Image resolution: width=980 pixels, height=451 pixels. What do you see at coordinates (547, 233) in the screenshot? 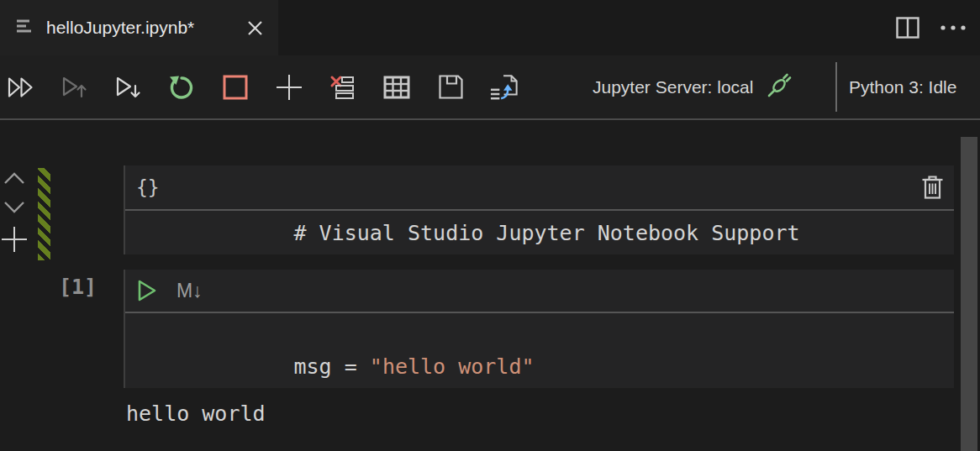
I see `code-token: # Visual Studio Jupyter Notebook Support` at bounding box center [547, 233].